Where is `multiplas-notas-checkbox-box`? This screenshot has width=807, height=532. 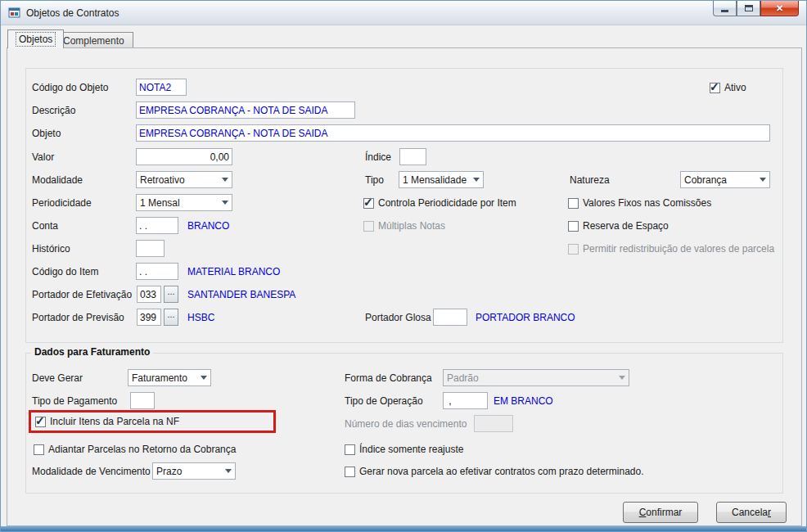 multiplas-notas-checkbox-box is located at coordinates (368, 226).